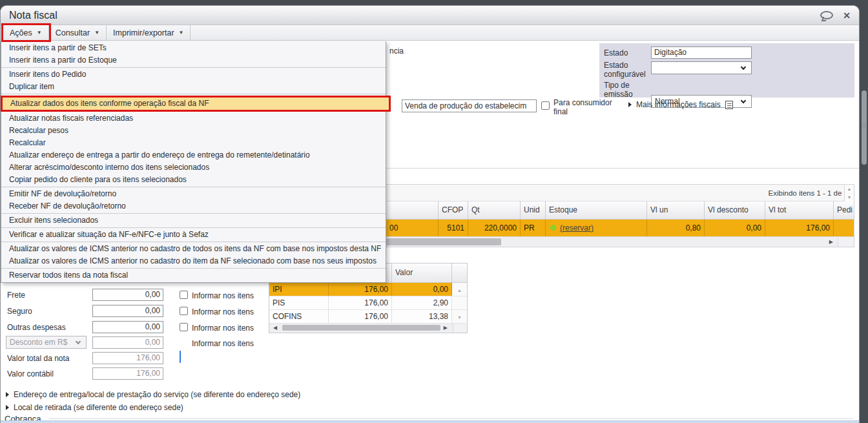 This screenshot has width=868, height=423. Describe the element at coordinates (8, 408) in the screenshot. I see `expander-arrow-icon` at that location.